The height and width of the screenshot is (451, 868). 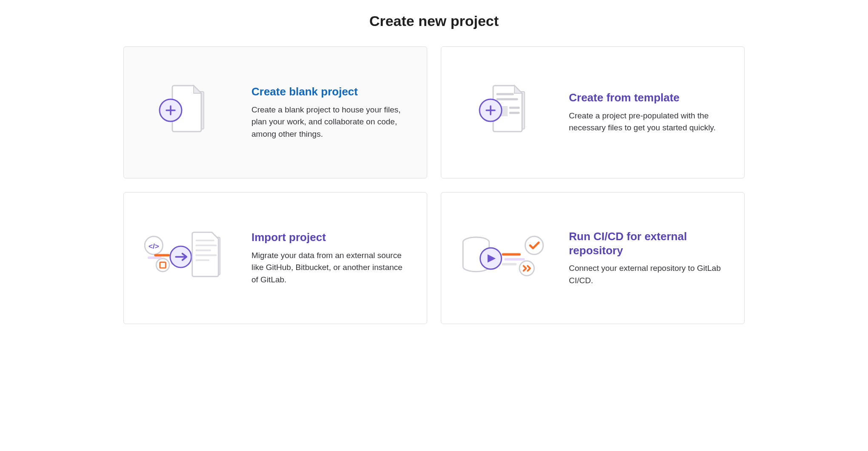 What do you see at coordinates (642, 112) in the screenshot?
I see `panel-text-area: Create from template Create a project pr…` at bounding box center [642, 112].